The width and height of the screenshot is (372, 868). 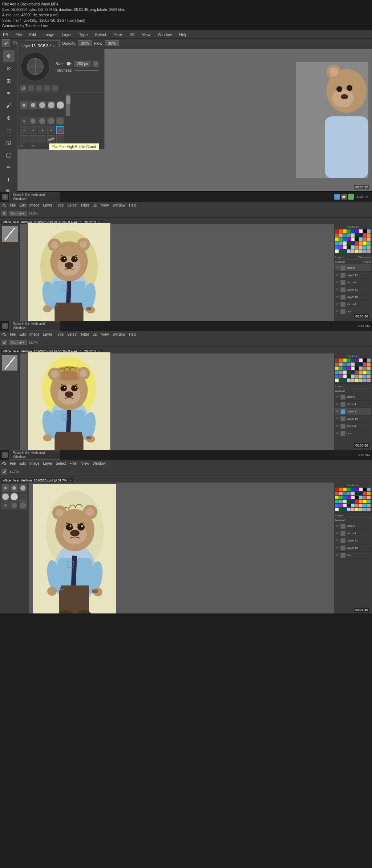 I want to click on eye-icon-shd2: 👁, so click(x=337, y=304).